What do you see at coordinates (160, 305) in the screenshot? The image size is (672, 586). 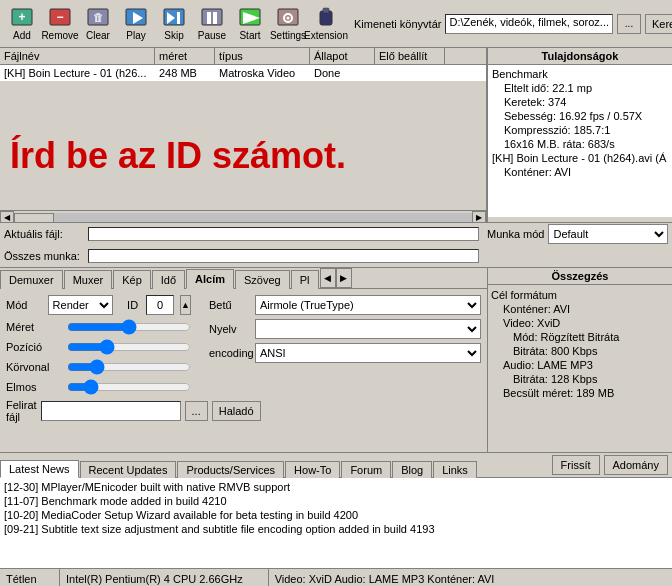 I see `id-input` at bounding box center [160, 305].